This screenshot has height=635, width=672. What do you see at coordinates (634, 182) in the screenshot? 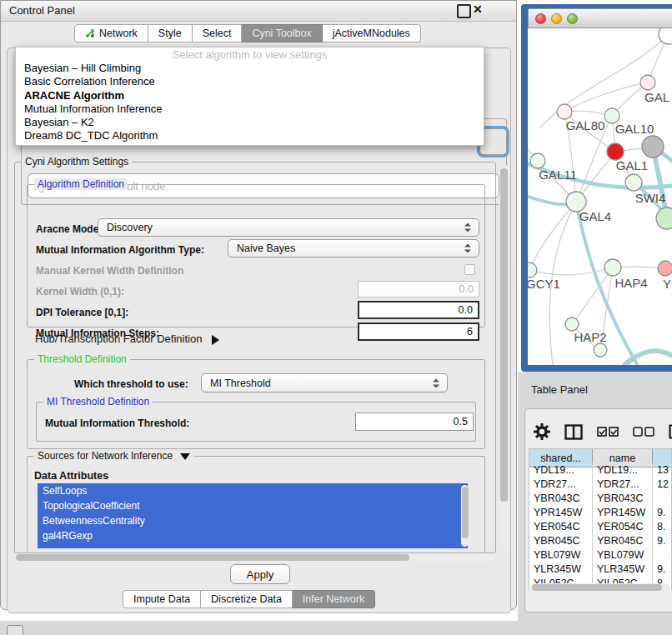
I see `network-node-swi4` at bounding box center [634, 182].